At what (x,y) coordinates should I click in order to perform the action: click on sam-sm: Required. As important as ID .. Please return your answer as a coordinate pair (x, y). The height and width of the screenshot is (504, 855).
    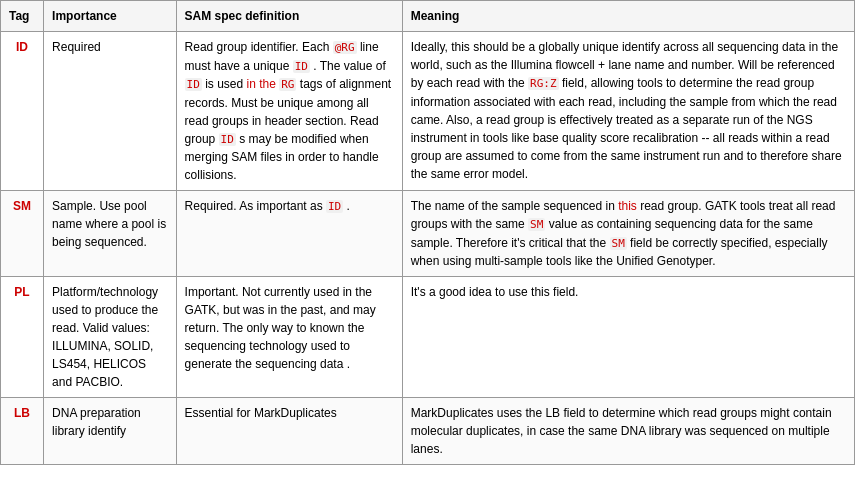
    Looking at the image, I should click on (289, 234).